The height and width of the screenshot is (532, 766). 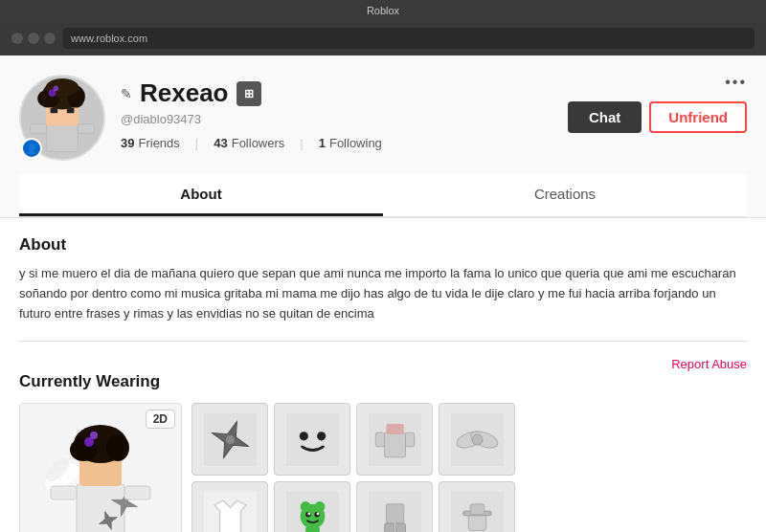 What do you see at coordinates (126, 94) in the screenshot?
I see `edit-icon: ✎` at bounding box center [126, 94].